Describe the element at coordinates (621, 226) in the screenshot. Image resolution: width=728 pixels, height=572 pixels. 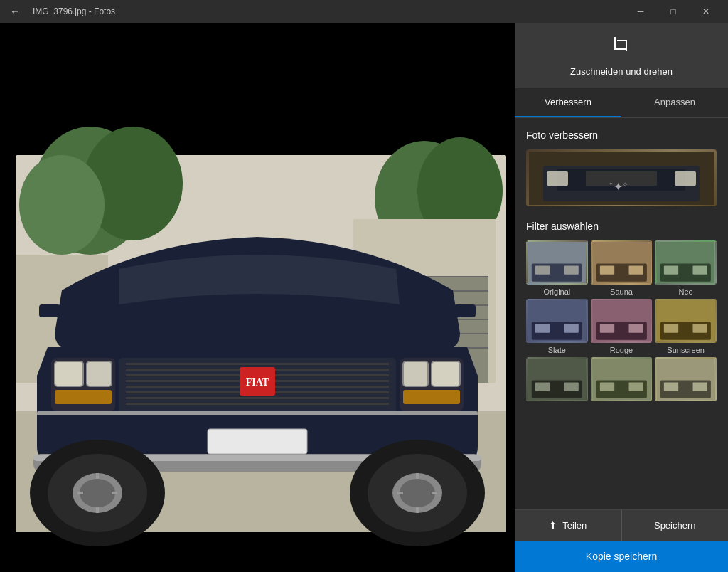
I see `filter-section-title: Filter auswählen` at that location.